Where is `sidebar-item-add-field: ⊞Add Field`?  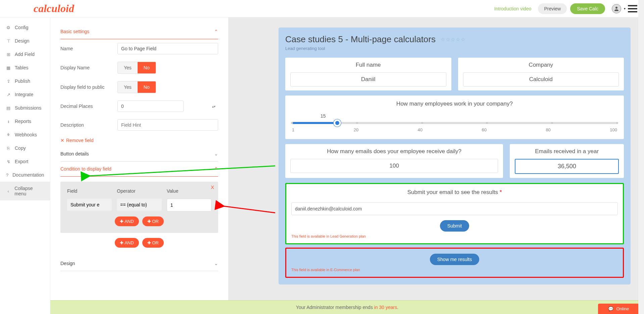 sidebar-item-add-field: ⊞Add Field is located at coordinates (25, 54).